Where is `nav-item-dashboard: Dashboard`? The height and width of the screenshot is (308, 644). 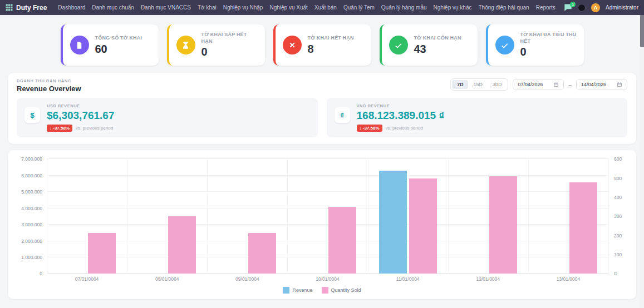
nav-item-dashboard: Dashboard is located at coordinates (71, 8).